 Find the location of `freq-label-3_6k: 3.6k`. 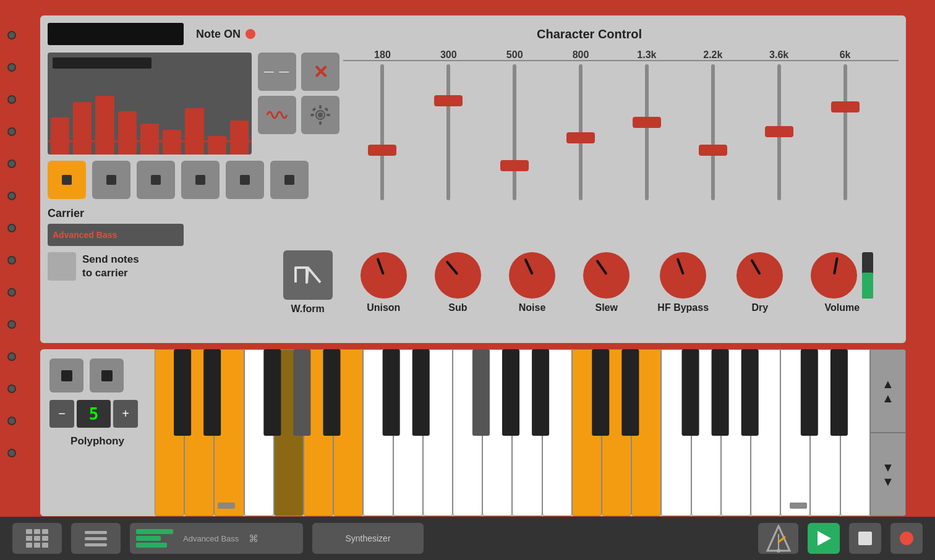

freq-label-3_6k: 3.6k is located at coordinates (779, 55).